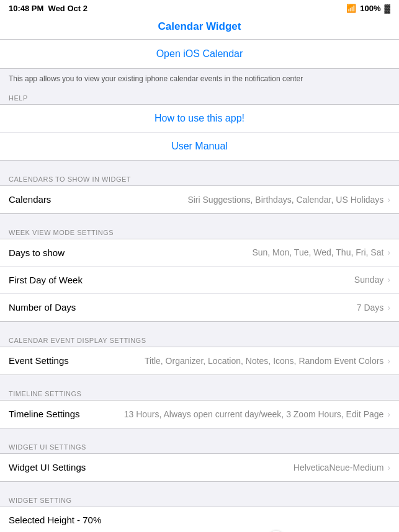  Describe the element at coordinates (370, 9) in the screenshot. I see `battery-label: 100%` at that location.